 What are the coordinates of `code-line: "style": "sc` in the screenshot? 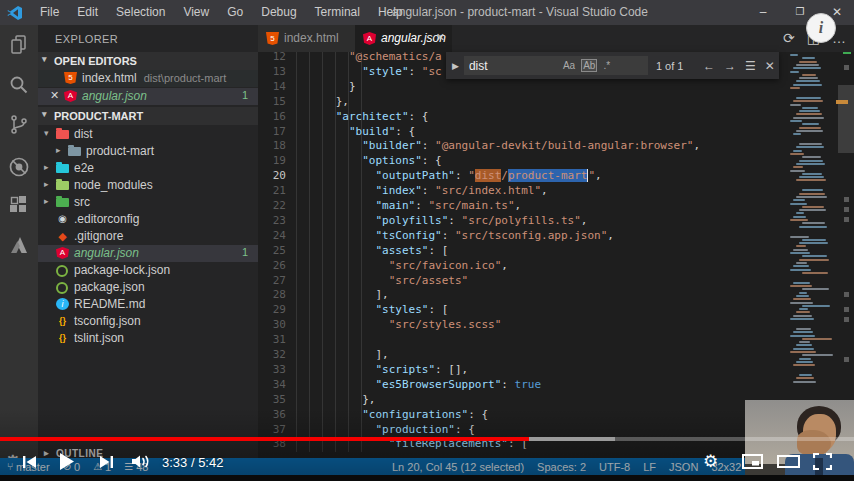 It's located at (369, 72).